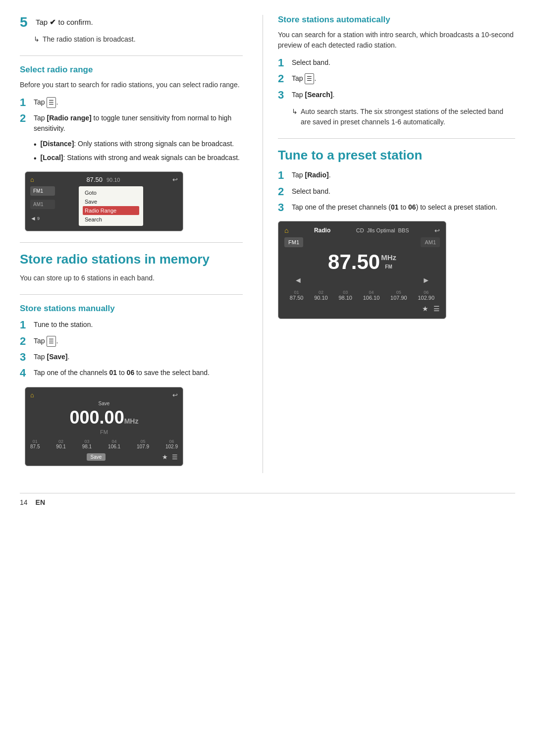  What do you see at coordinates (113, 180) in the screenshot?
I see `freq-disp-2: 90.10` at bounding box center [113, 180].